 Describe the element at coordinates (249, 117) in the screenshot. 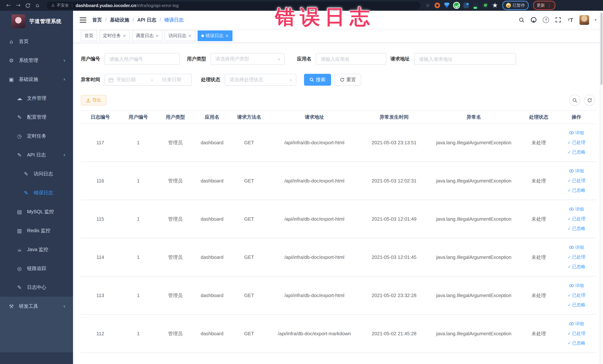

I see `column-header: 请求方法名` at that location.